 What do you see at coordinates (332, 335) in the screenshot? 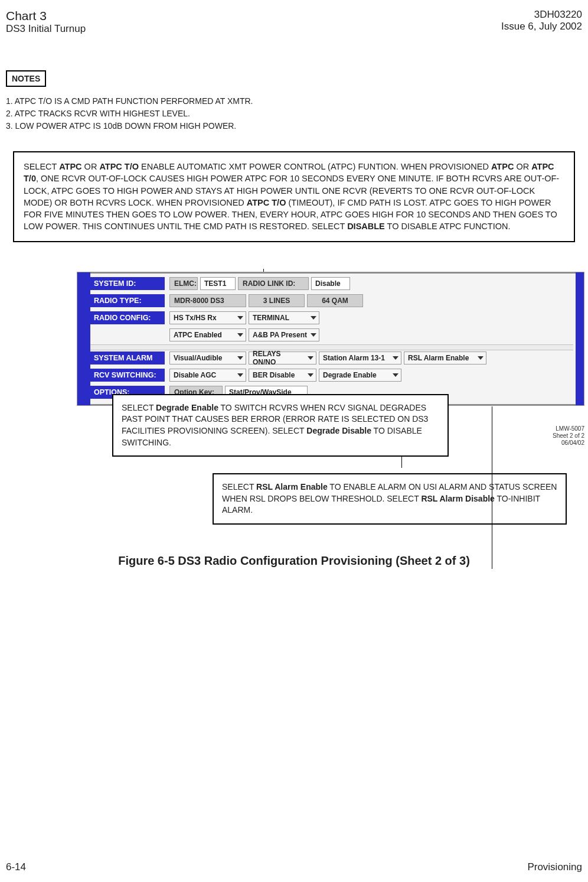
I see `row-radio-config-2: ATPC Enabled A&B PA Present` at bounding box center [332, 335].